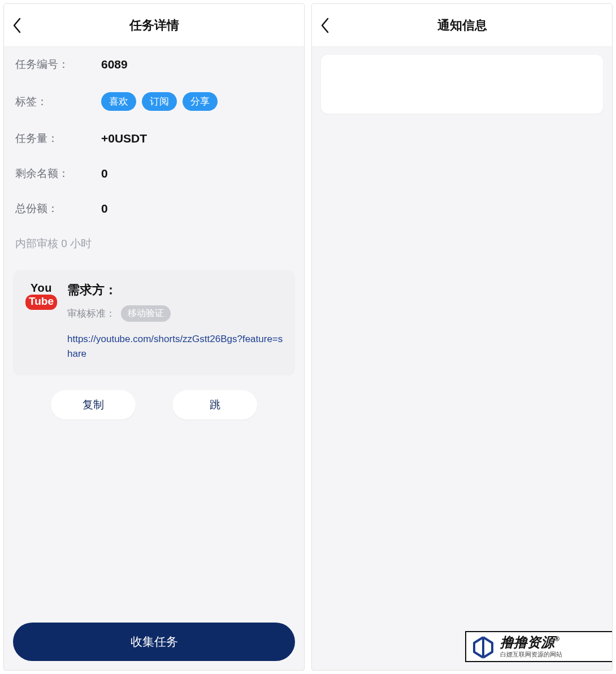 This screenshot has height=674, width=616. I want to click on demand-card-body: 需求方： 审核标准： 移动验证 https://youtube.com/shor…, so click(176, 321).